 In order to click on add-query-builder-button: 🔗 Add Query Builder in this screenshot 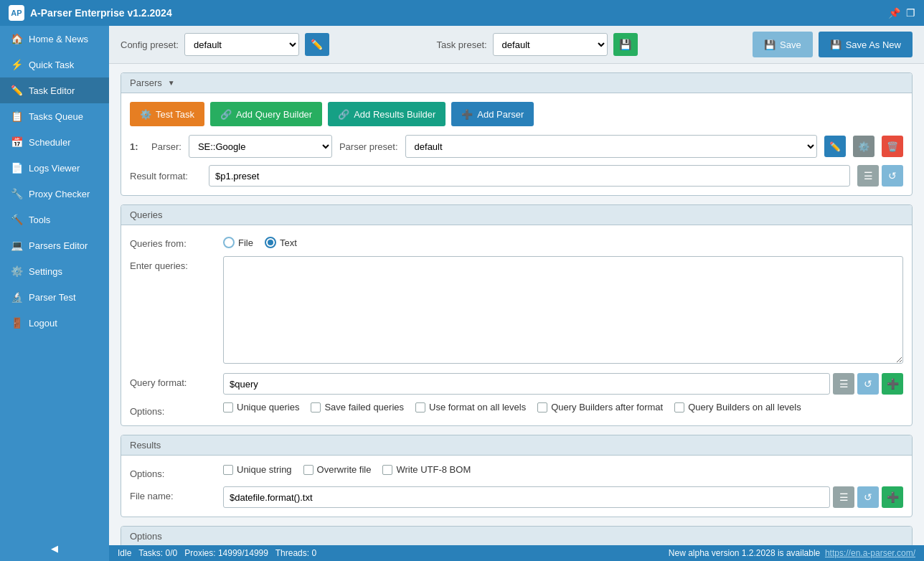, I will do `click(266, 114)`.